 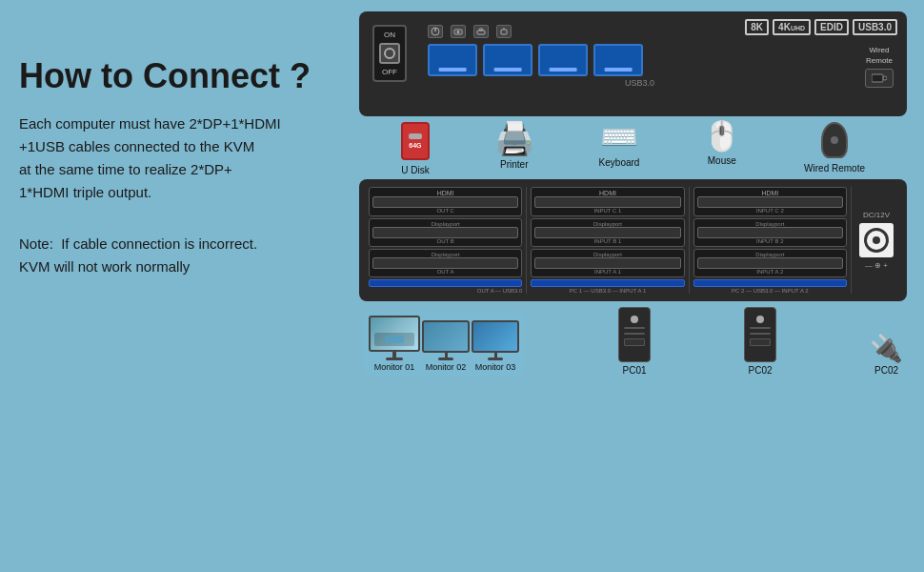 I want to click on wired-remote-icon-label: Wired Remote, so click(x=834, y=168).